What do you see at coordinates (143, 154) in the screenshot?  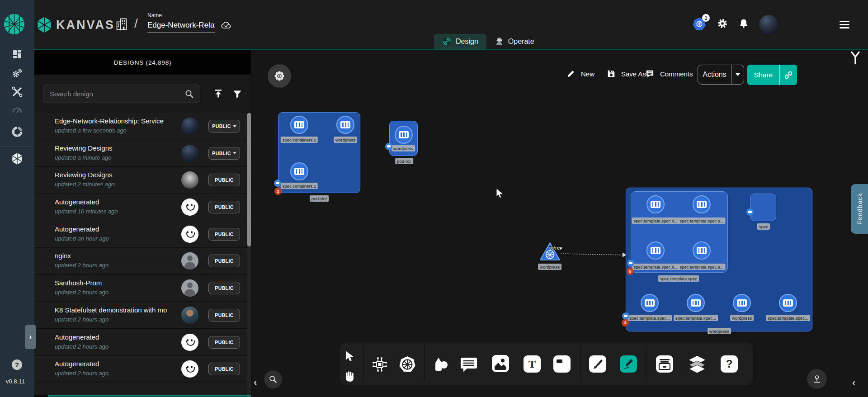 I see `design-list-item: Reviewing Designs updated a minute ago P…` at bounding box center [143, 154].